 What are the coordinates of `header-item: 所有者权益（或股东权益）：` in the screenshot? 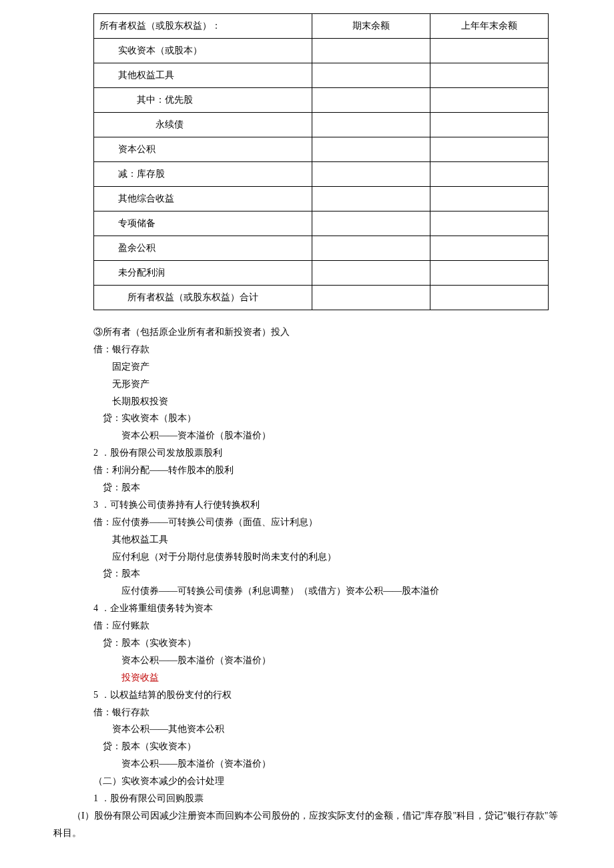 It's located at (203, 27).